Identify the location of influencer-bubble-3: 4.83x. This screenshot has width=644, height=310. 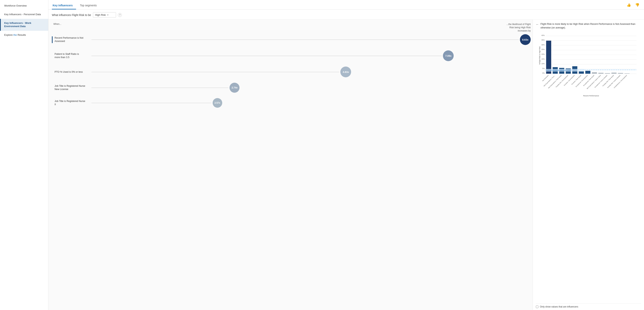
(346, 72).